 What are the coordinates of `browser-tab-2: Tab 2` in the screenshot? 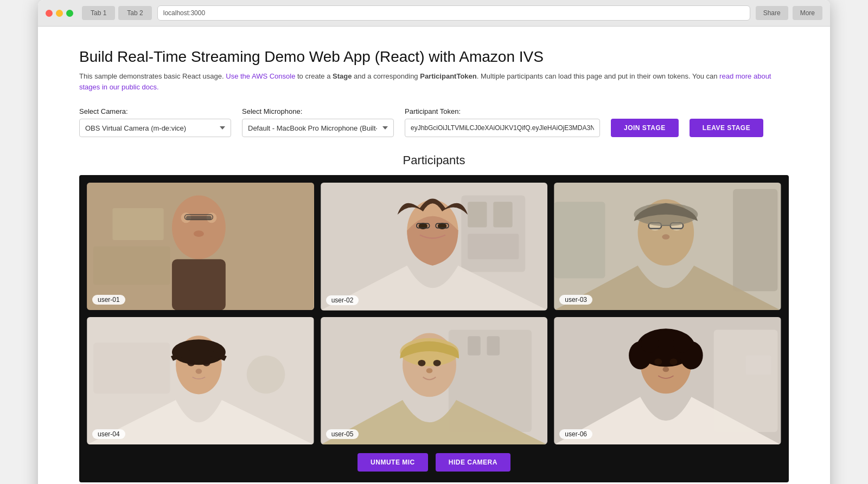 It's located at (135, 13).